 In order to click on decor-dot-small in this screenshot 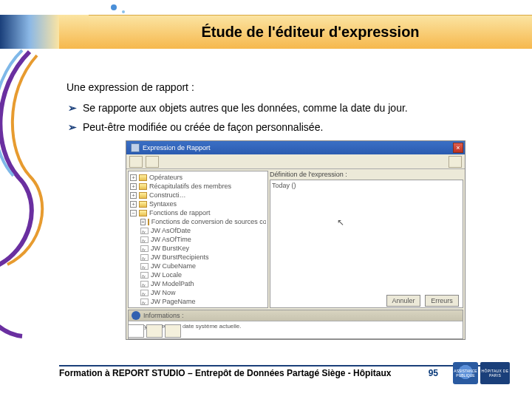, I will do `click(123, 12)`.